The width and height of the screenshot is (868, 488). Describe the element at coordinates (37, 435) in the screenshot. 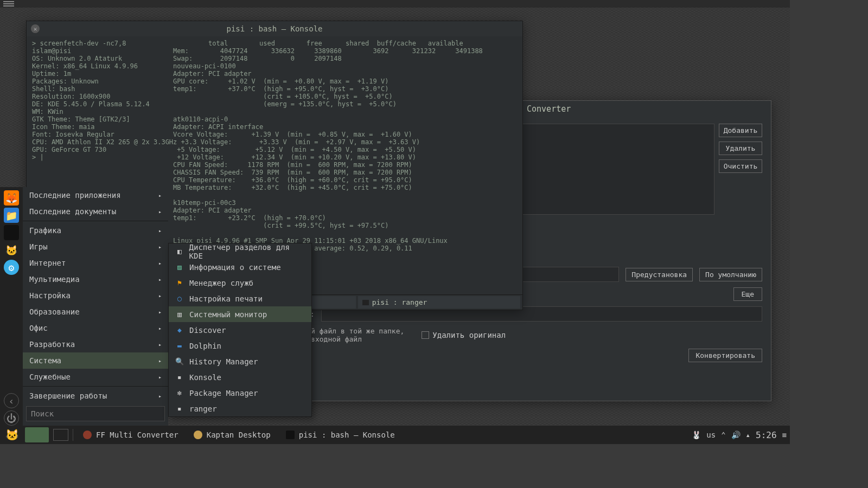

I see `task-green` at that location.